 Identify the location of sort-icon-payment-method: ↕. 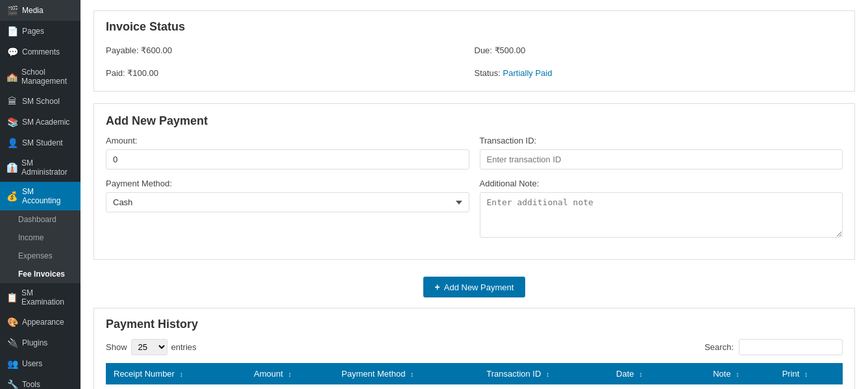
(412, 374).